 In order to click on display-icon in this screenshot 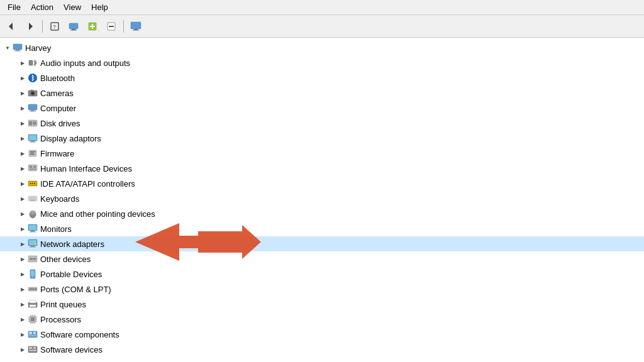, I will do `click(33, 138)`.